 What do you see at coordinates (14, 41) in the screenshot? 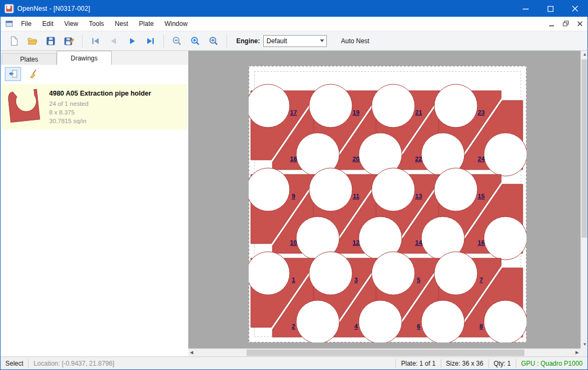
I see `new-button` at bounding box center [14, 41].